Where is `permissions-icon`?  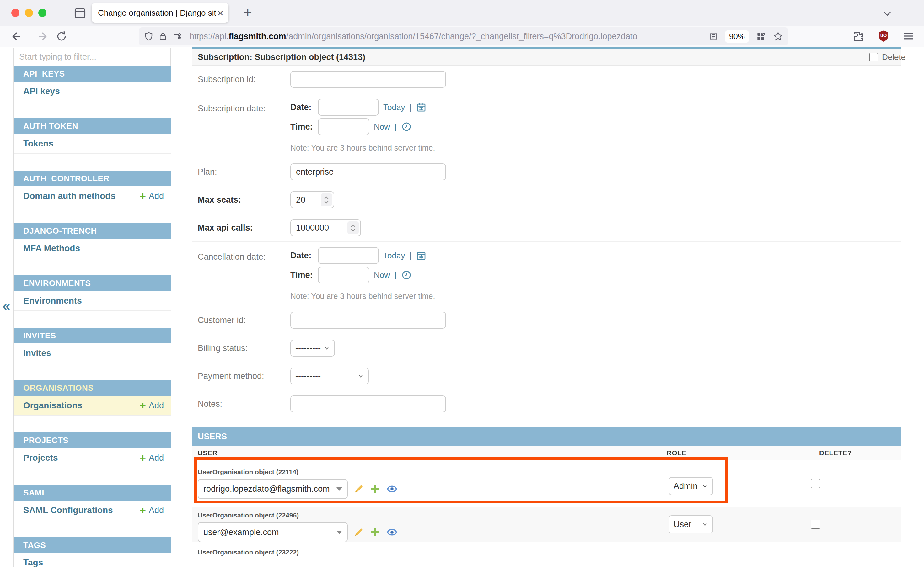
permissions-icon is located at coordinates (177, 36).